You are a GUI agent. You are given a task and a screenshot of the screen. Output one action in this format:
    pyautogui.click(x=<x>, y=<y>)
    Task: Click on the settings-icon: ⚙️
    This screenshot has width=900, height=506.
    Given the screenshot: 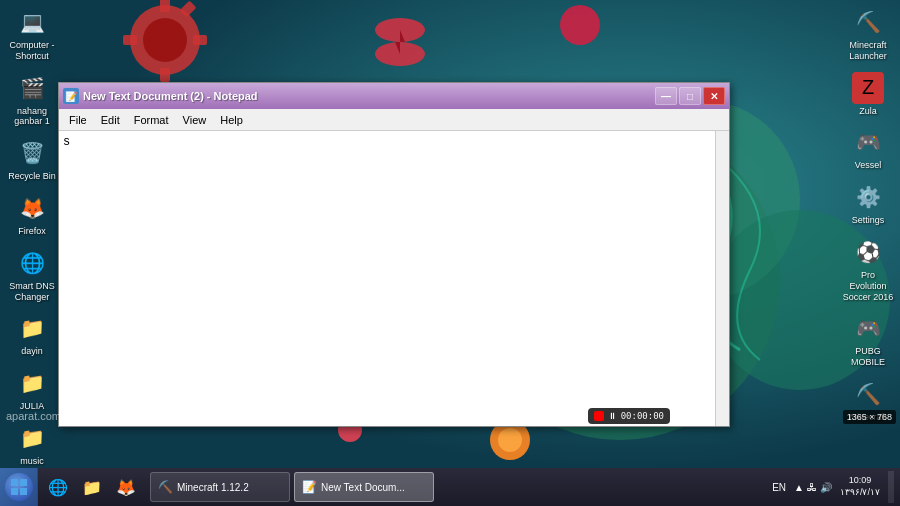 What is the action you would take?
    pyautogui.click(x=868, y=197)
    